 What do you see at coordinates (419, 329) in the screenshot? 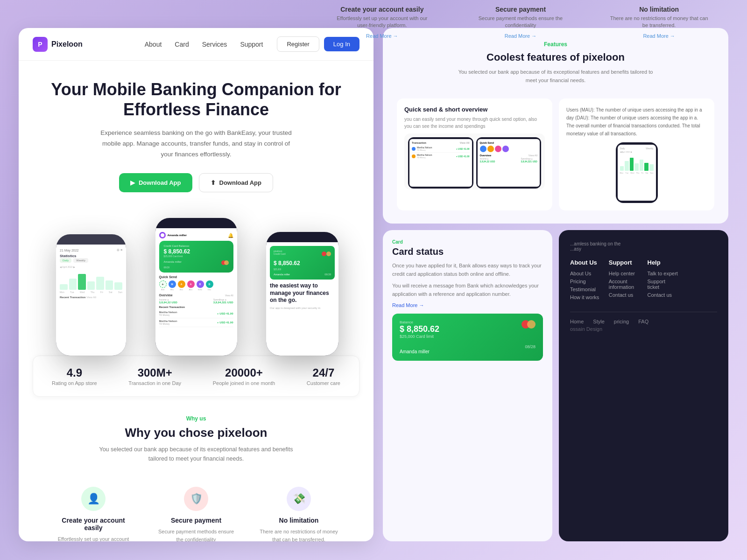
I see `card-visual-amount: $ 8,850.62` at bounding box center [419, 329].